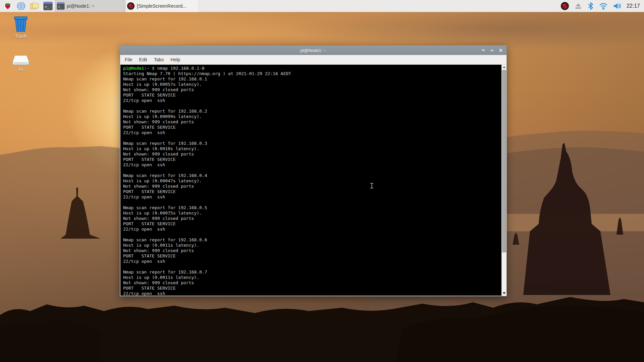  I want to click on terminal-line: Nmap scan report for 192.168.0.2, so click(312, 111).